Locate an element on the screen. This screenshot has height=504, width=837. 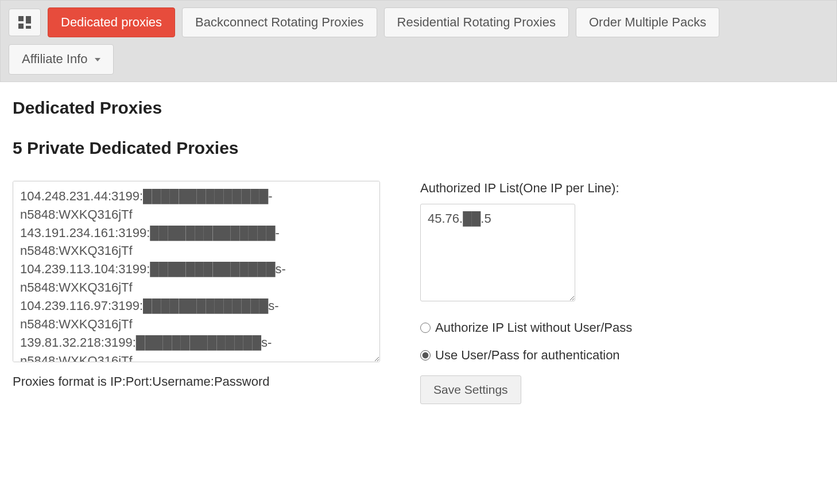
nav-dedicated-proxies: Dedicated proxies is located at coordinates (111, 22).